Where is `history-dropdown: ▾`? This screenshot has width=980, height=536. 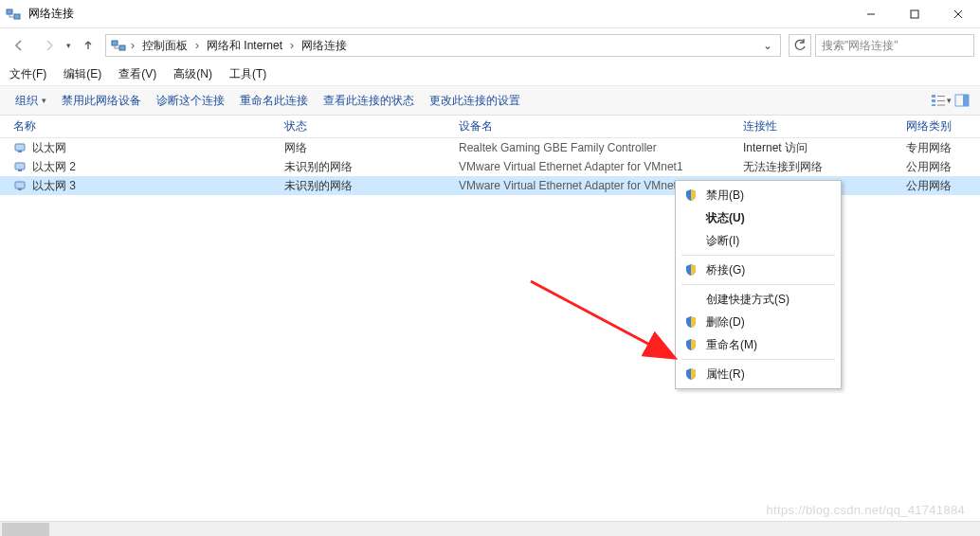 history-dropdown: ▾ is located at coordinates (68, 45).